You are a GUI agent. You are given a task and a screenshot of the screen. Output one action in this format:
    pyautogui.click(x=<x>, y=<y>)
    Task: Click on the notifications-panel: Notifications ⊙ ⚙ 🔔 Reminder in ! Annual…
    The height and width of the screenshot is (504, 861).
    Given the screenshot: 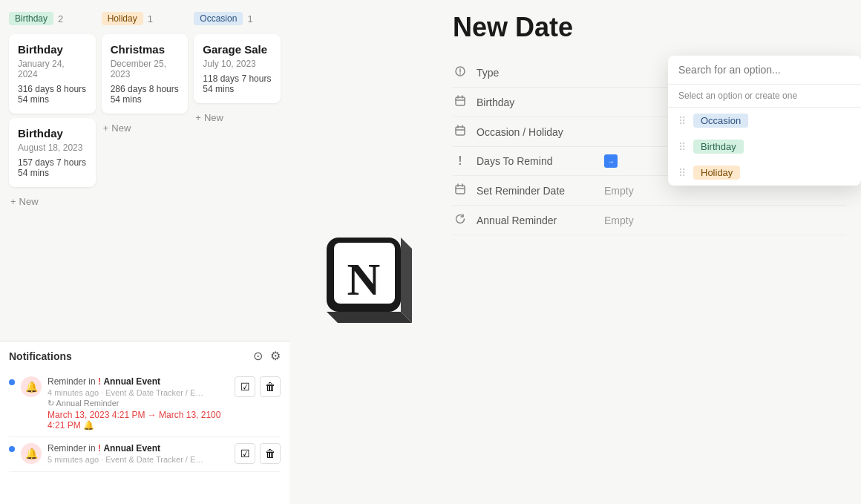 What is the action you would take?
    pyautogui.click(x=145, y=422)
    